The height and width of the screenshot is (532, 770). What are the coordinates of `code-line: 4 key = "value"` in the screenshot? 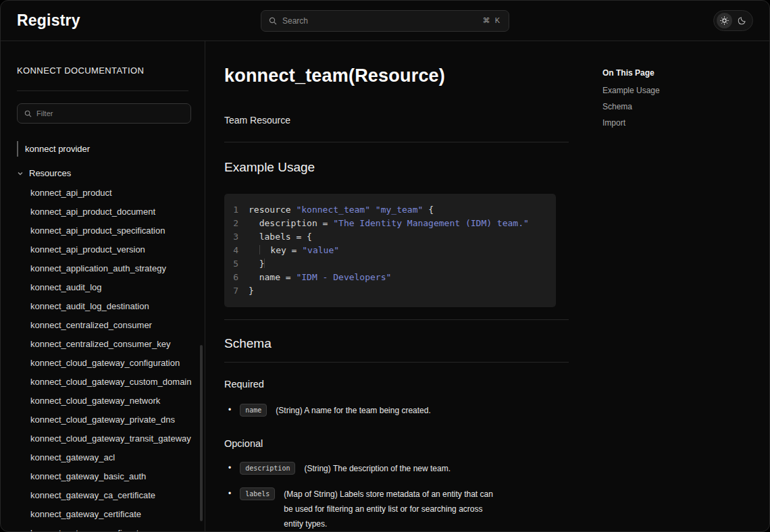 It's located at (390, 250).